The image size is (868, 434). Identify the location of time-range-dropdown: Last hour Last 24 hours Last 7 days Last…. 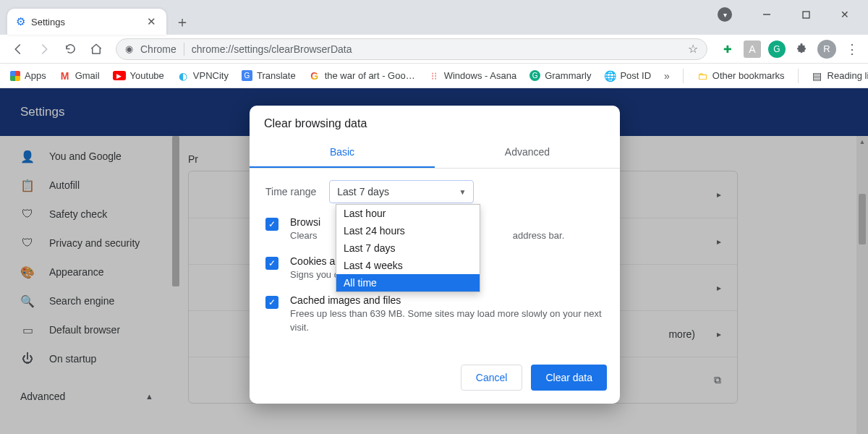
(408, 248).